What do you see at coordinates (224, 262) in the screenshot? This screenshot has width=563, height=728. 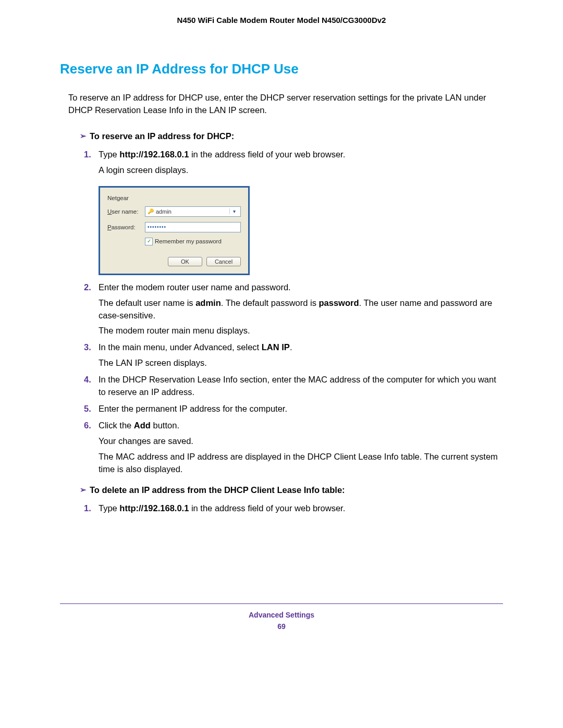 I see `cancel-button: Cancel` at bounding box center [224, 262].